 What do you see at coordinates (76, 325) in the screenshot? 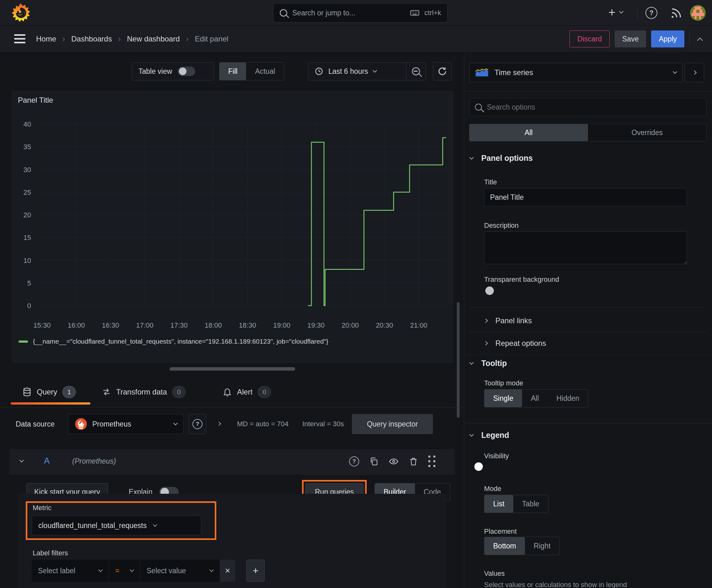
I see `x-axis-tick: 16:00` at bounding box center [76, 325].